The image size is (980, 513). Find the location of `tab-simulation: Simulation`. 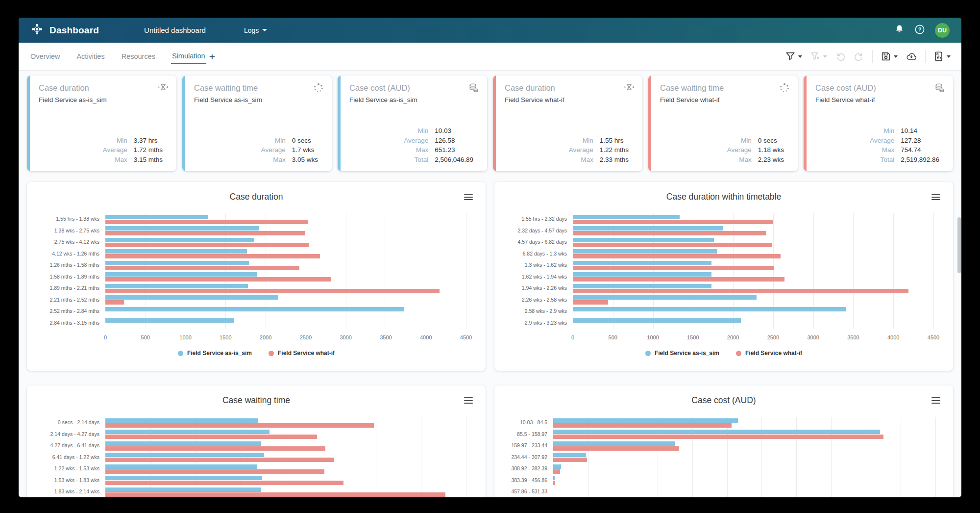

tab-simulation: Simulation is located at coordinates (189, 56).